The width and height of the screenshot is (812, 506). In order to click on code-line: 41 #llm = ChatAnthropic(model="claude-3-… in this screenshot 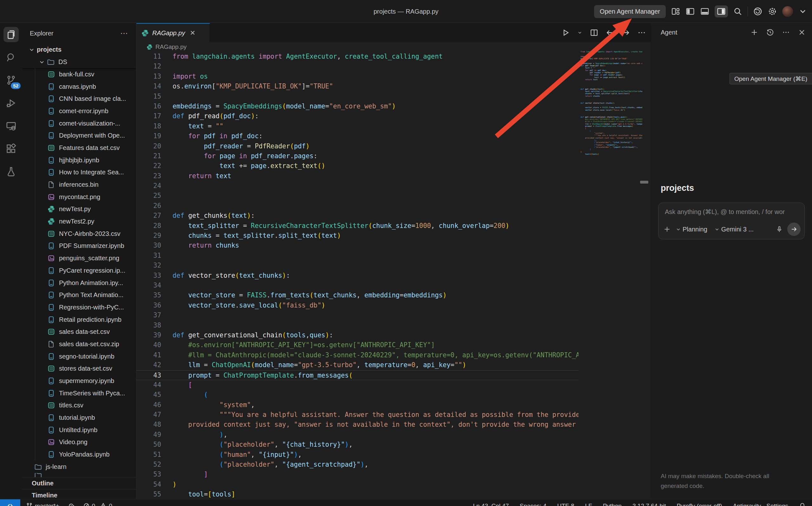, I will do `click(357, 355)`.